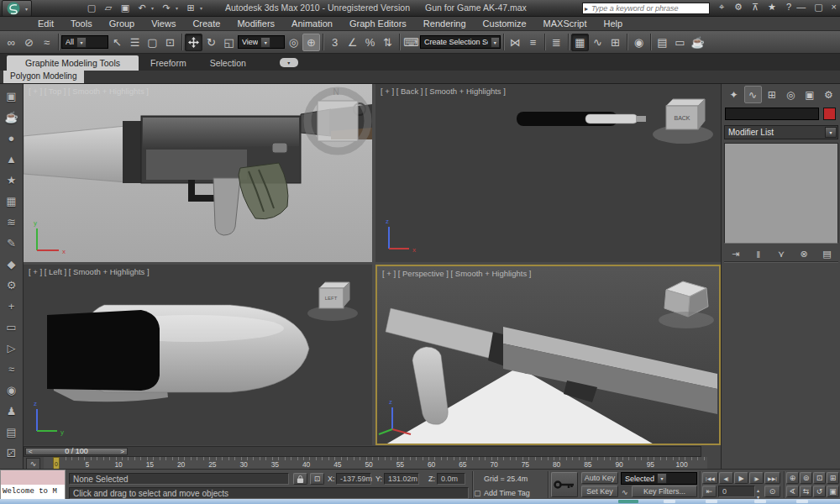 Image resolution: width=840 pixels, height=504 pixels. Describe the element at coordinates (81, 24) in the screenshot. I see `menu-item: Tools` at that location.